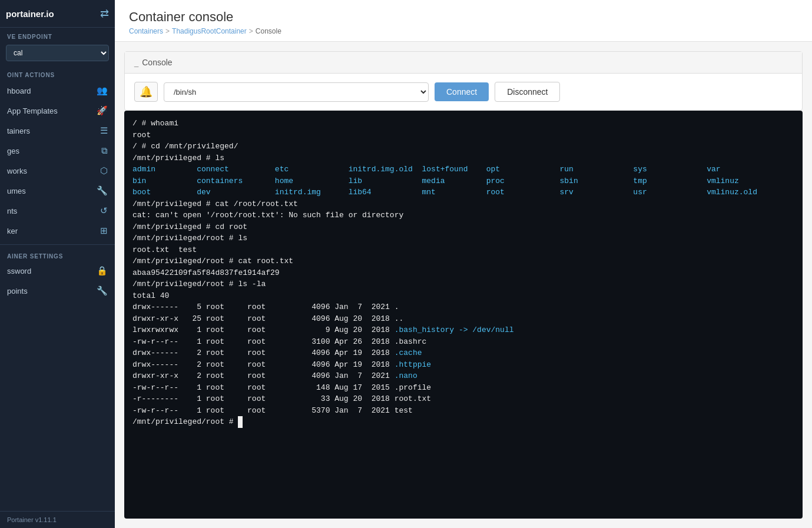 The height and width of the screenshot is (528, 812). I want to click on term-line: drwxr-xr-x 25 root root 4096 Aug 20 2018…, so click(463, 319).